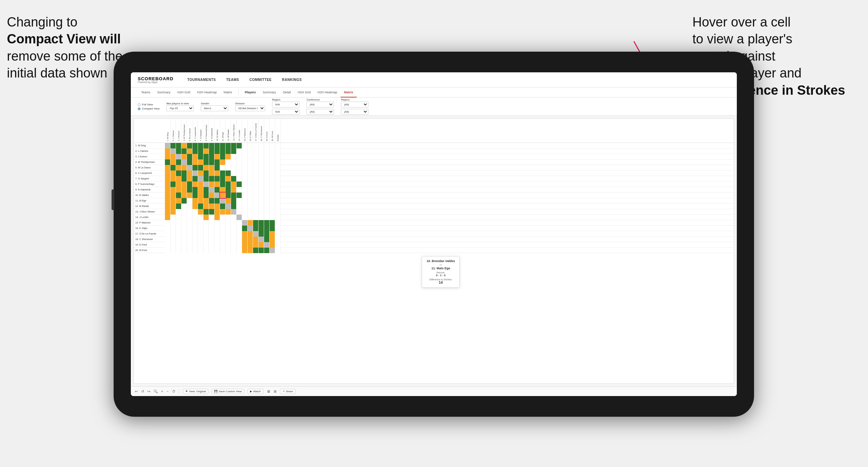  Describe the element at coordinates (288, 391) in the screenshot. I see `share-button: ↗ Share` at that location.